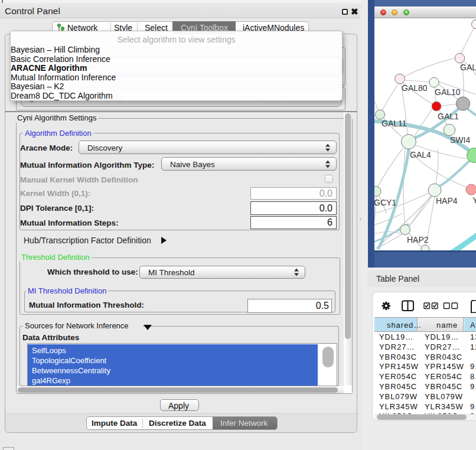  Describe the element at coordinates (474, 200) in the screenshot. I see `svg-text: YM` at that location.